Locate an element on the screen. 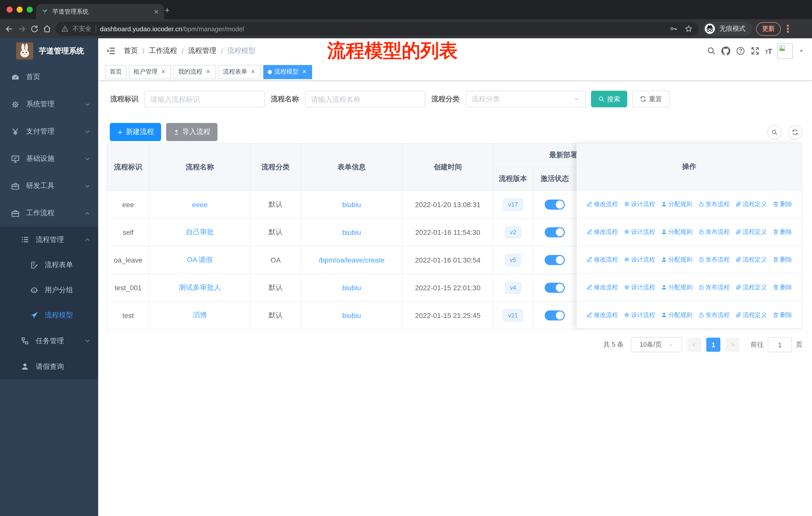 This screenshot has height=516, width=812. reset-button: 重置 is located at coordinates (651, 99).